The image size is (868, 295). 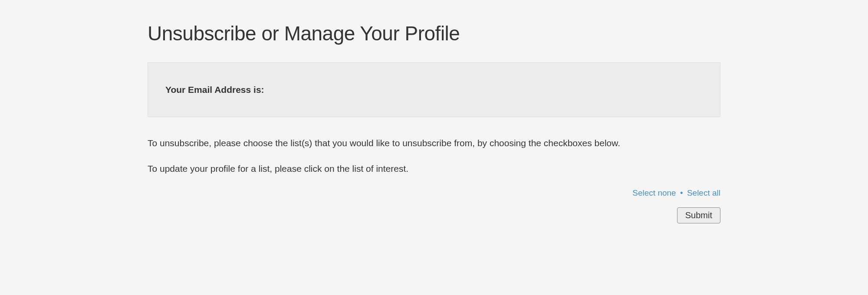 What do you see at coordinates (215, 89) in the screenshot?
I see `email-address-label: Your Email Address is:` at bounding box center [215, 89].